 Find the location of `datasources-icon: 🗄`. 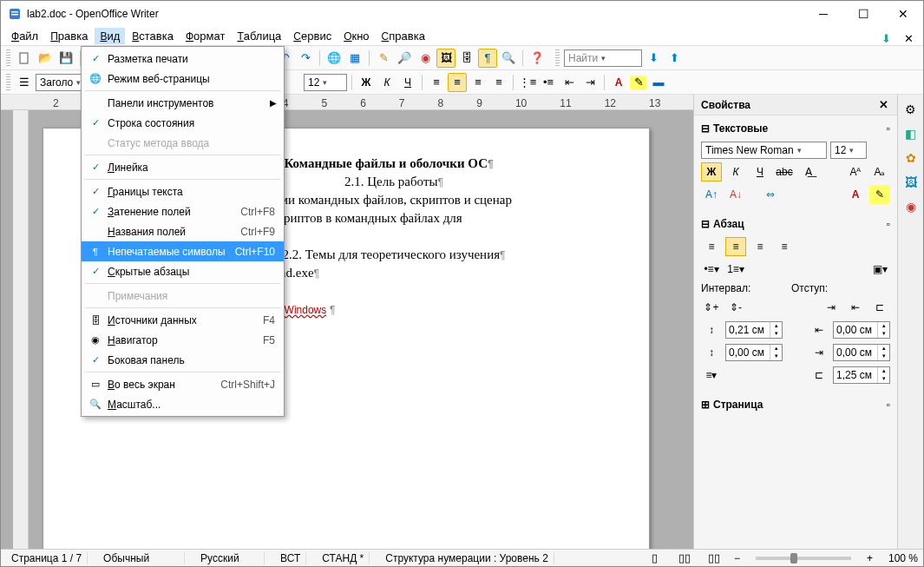

datasources-icon: 🗄 is located at coordinates (467, 58).